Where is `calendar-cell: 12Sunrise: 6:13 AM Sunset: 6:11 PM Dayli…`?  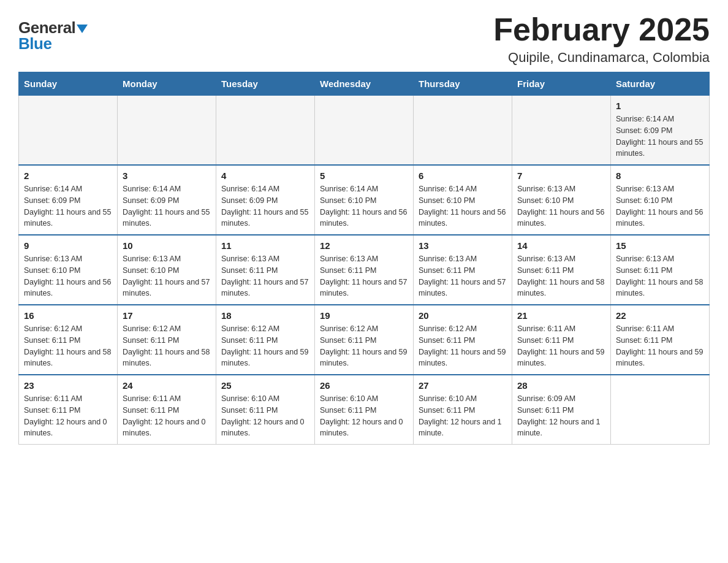
calendar-cell: 12Sunrise: 6:13 AM Sunset: 6:11 PM Dayli… is located at coordinates (364, 270).